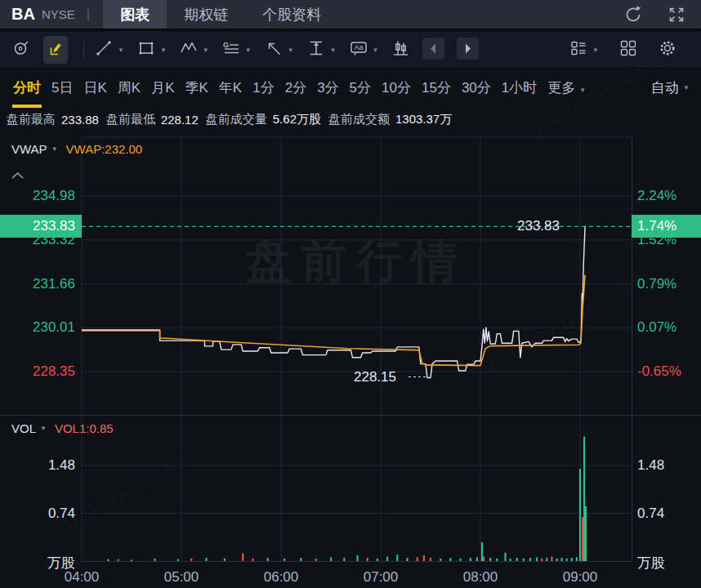 This screenshot has height=588, width=701. Describe the element at coordinates (194, 50) in the screenshot. I see `wave-tool: ▼` at that location.